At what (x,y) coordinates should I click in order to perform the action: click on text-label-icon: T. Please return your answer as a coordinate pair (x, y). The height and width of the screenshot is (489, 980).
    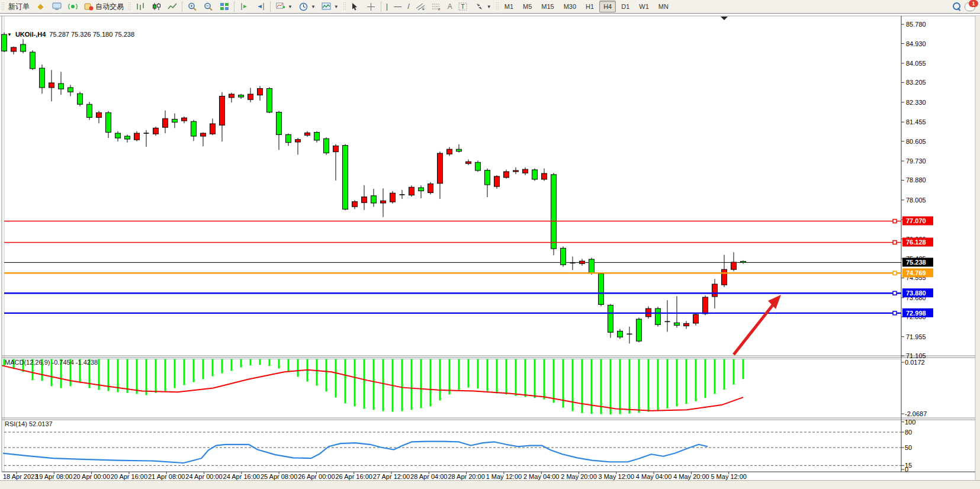
    Looking at the image, I should click on (463, 7).